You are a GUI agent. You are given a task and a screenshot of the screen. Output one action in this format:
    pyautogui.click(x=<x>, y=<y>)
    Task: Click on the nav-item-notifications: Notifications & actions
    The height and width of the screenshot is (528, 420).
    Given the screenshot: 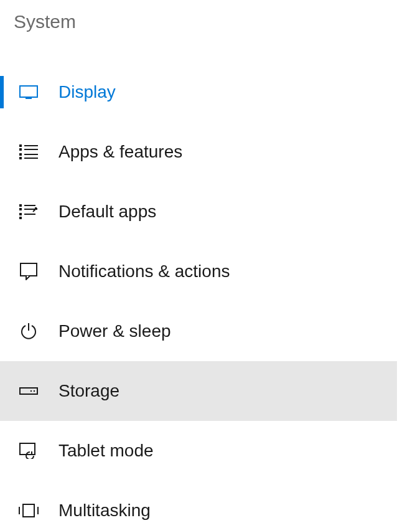 What is the action you would take?
    pyautogui.click(x=198, y=271)
    